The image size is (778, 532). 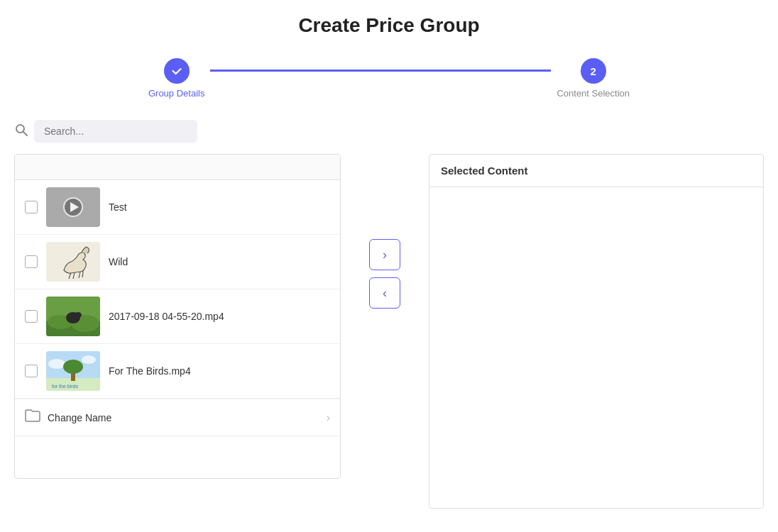 What do you see at coordinates (593, 94) in the screenshot?
I see `step-2-label: Content Selection` at bounding box center [593, 94].